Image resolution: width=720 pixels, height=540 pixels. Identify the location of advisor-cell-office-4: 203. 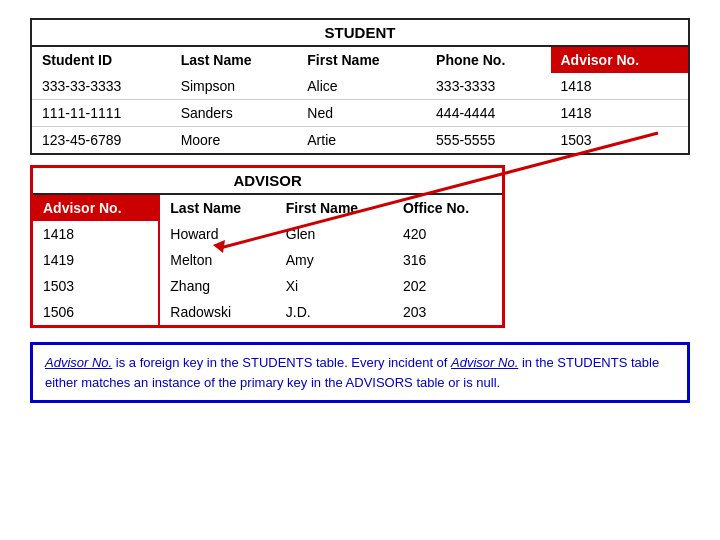
(448, 312).